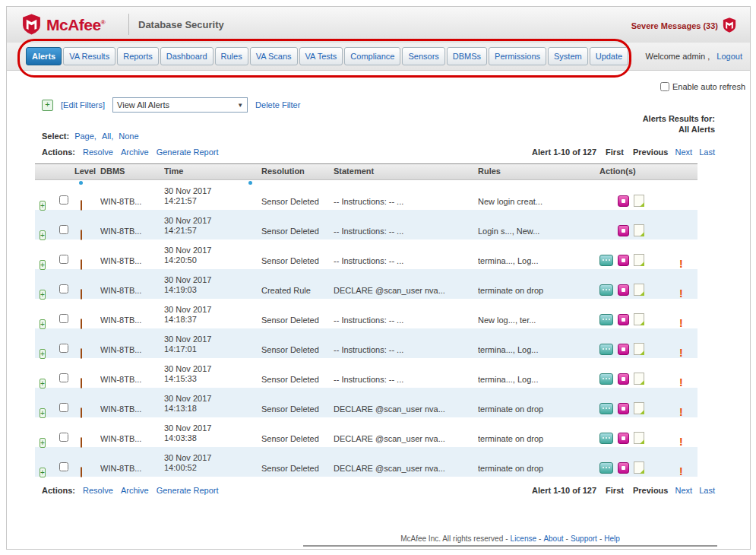  What do you see at coordinates (298, 351) in the screenshot?
I see `resolution-cell: Sensor Deleted` at bounding box center [298, 351].